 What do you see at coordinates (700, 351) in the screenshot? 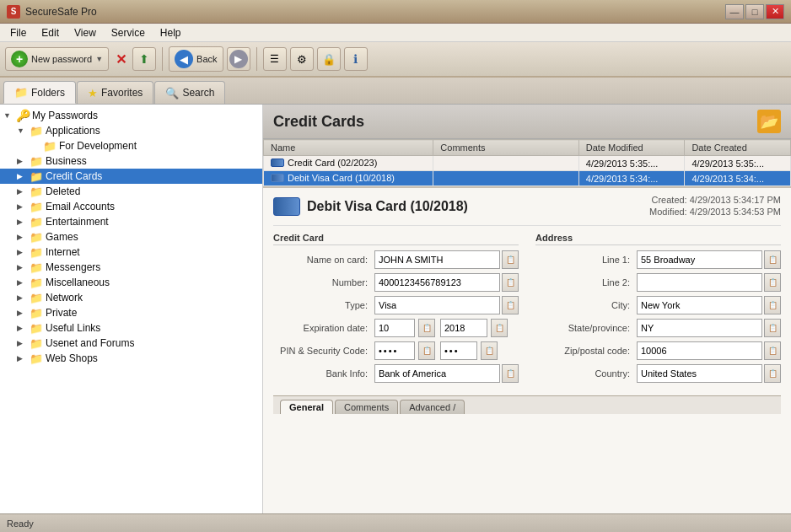
I see `zip-input` at bounding box center [700, 351].